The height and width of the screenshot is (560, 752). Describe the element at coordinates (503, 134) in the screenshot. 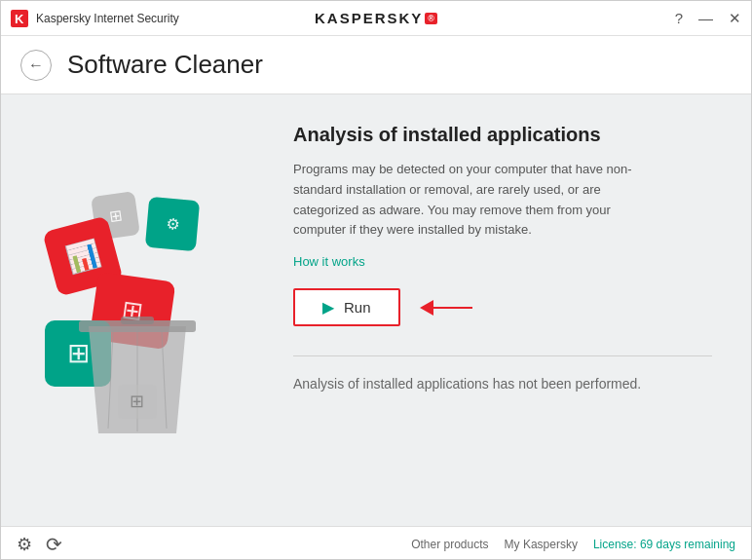

I see `content-title: Analysis of installed applications` at that location.